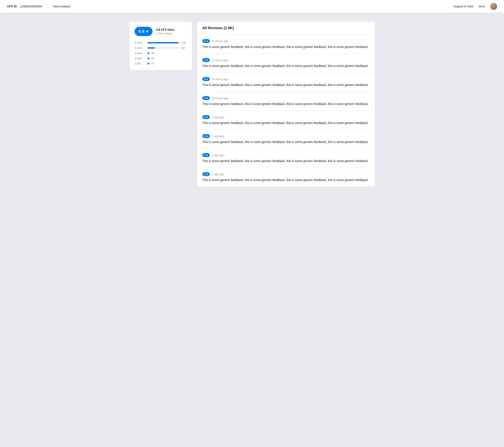  I want to click on star-bar-label: 2 stars, so click(140, 58).